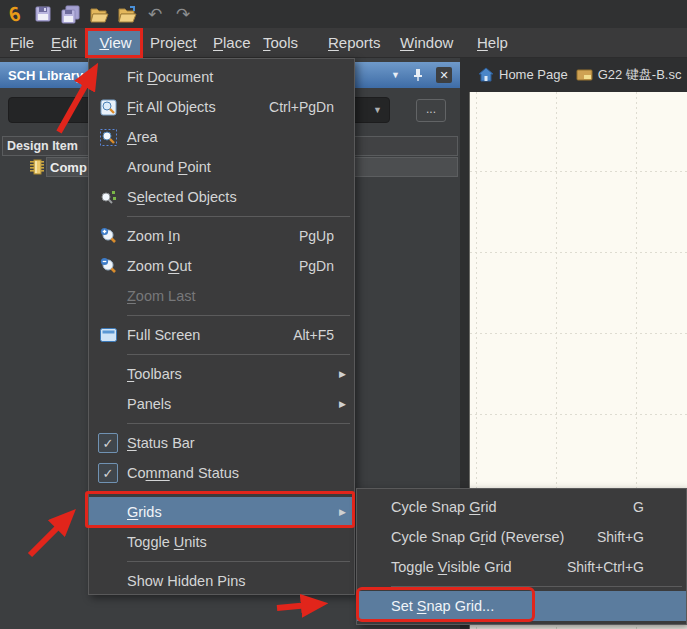 This screenshot has height=629, width=687. Describe the element at coordinates (426, 43) in the screenshot. I see `menu-window: Window` at that location.